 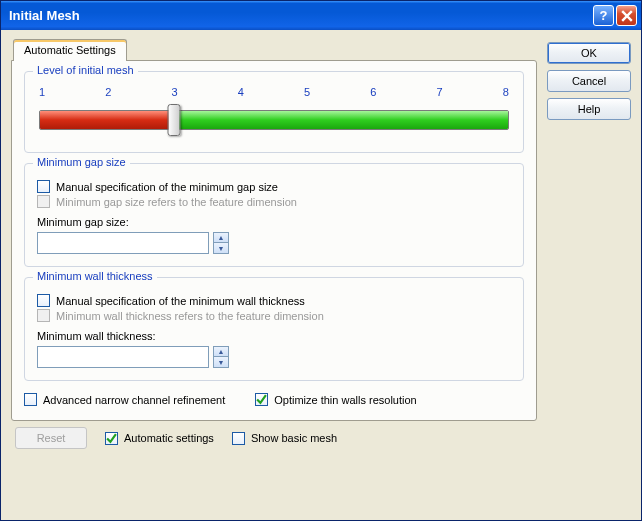 I want to click on checkbox-automatic-settings: Automatic settings, so click(x=160, y=438).